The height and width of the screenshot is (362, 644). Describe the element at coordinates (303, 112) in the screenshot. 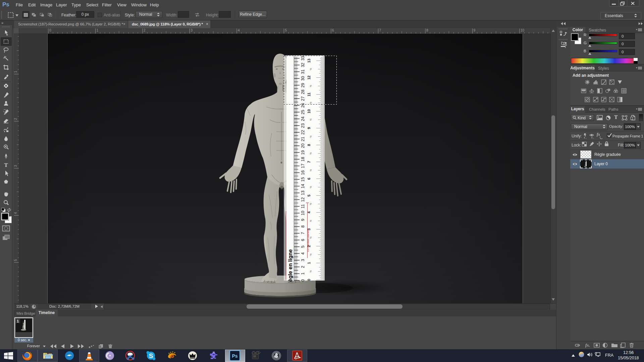

I see `svg-text: 25` at that location.